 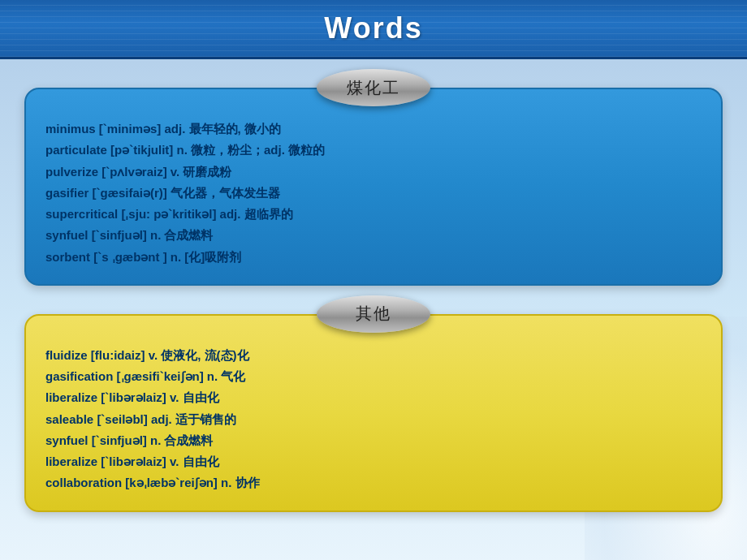 I want to click on list-item: supercritical [ˌsju: pә`kritikәl] adj. 超…, so click(x=374, y=214).